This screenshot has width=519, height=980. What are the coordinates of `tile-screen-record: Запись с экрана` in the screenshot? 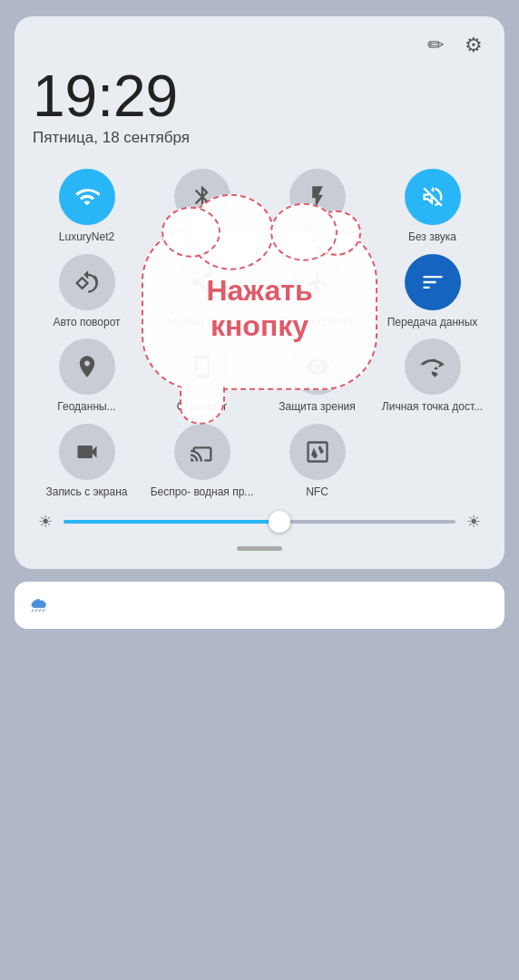 It's located at (87, 462).